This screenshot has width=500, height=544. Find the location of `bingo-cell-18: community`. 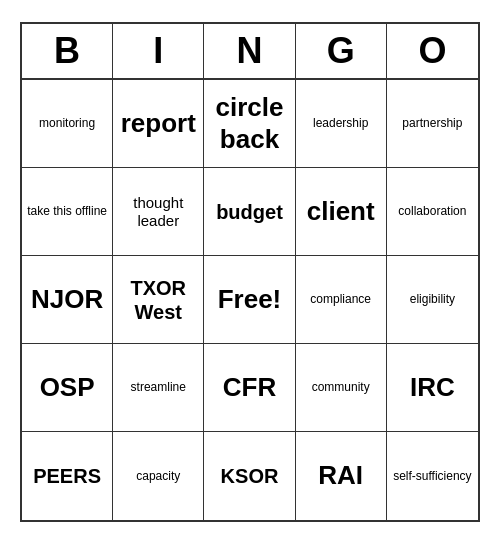

bingo-cell-18: community is located at coordinates (342, 388).